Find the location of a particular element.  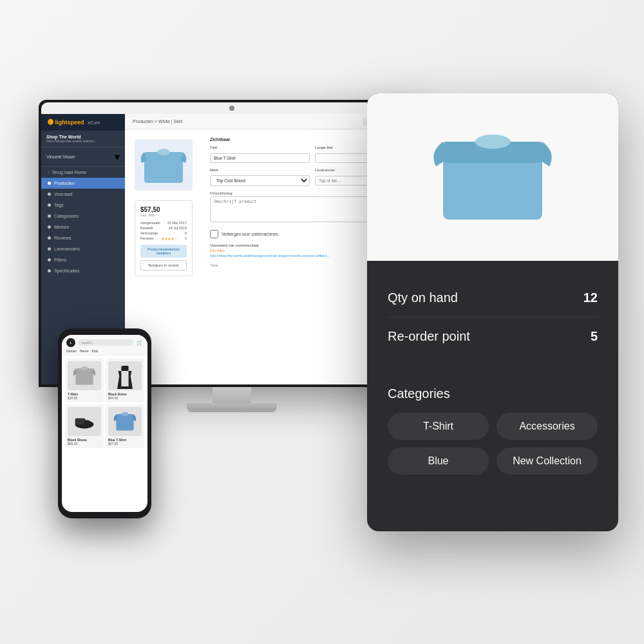

list-item: Blue T-Shirt $57.50 is located at coordinates (125, 426).